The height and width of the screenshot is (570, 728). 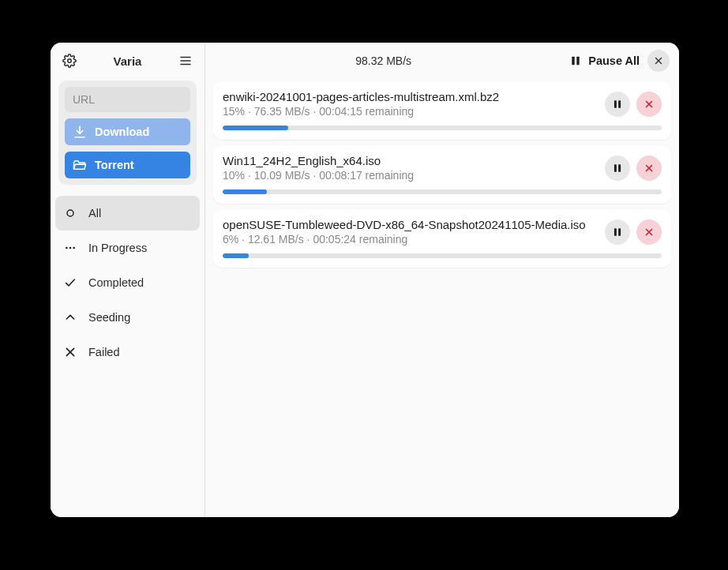 What do you see at coordinates (114, 165) in the screenshot?
I see `torrent-label: Torrent` at bounding box center [114, 165].